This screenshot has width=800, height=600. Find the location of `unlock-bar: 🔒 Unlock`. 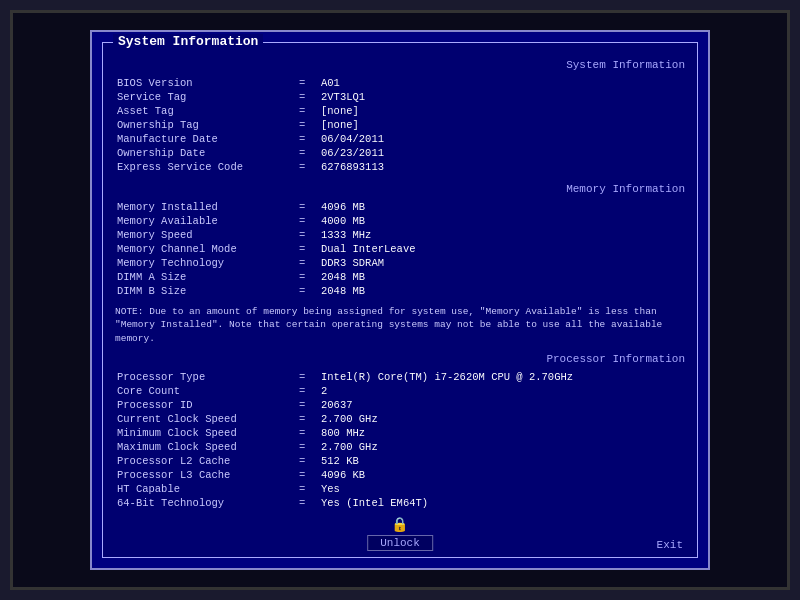

unlock-bar: 🔒 Unlock is located at coordinates (400, 534).